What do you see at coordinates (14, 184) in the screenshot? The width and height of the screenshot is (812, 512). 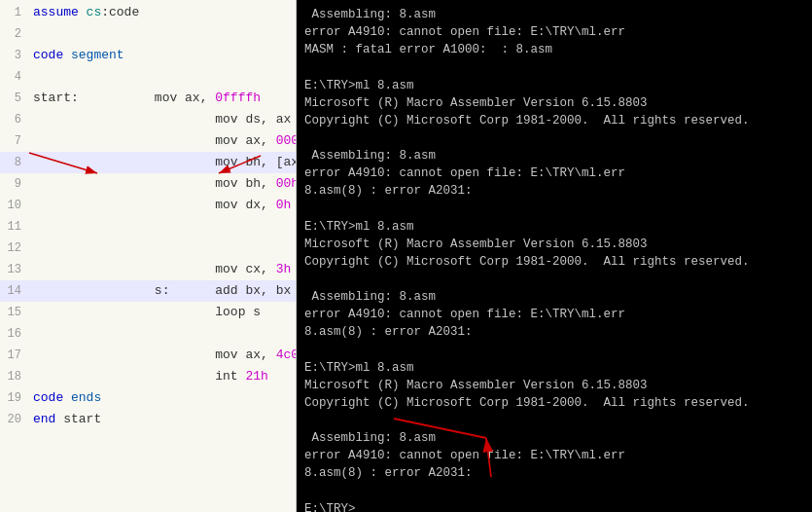 I see `line-number: 9` at bounding box center [14, 184].